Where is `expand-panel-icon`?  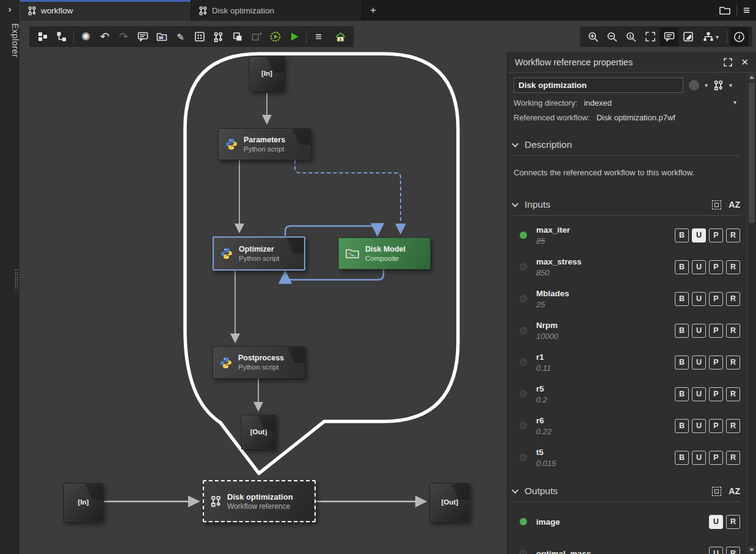
expand-panel-icon is located at coordinates (728, 62).